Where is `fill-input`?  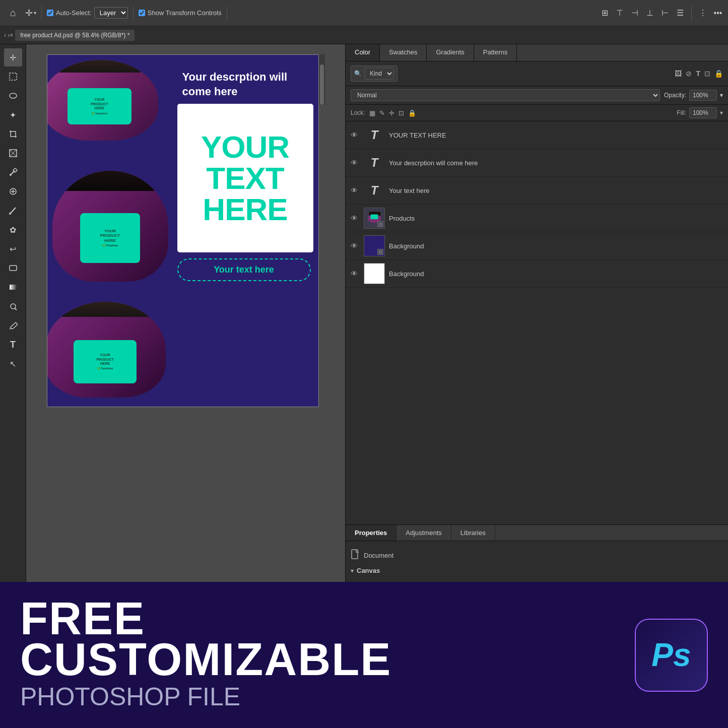
fill-input is located at coordinates (703, 113).